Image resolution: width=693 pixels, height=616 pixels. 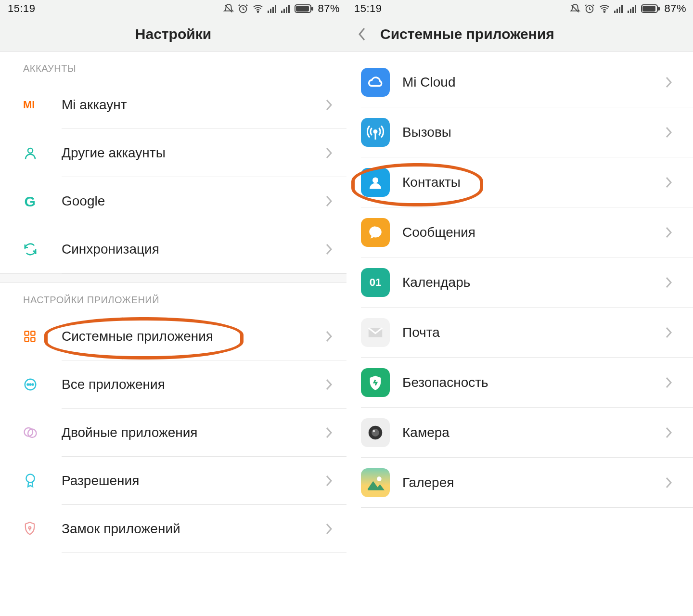 I want to click on row-system-apps: Системные приложения, so click(x=173, y=336).